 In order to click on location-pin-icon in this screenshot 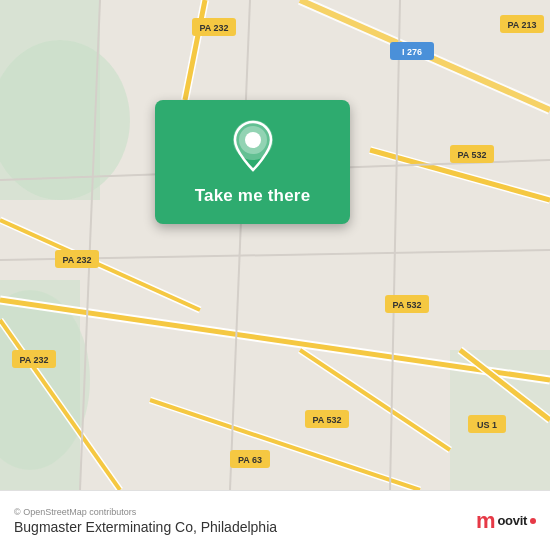, I will do `click(253, 146)`.